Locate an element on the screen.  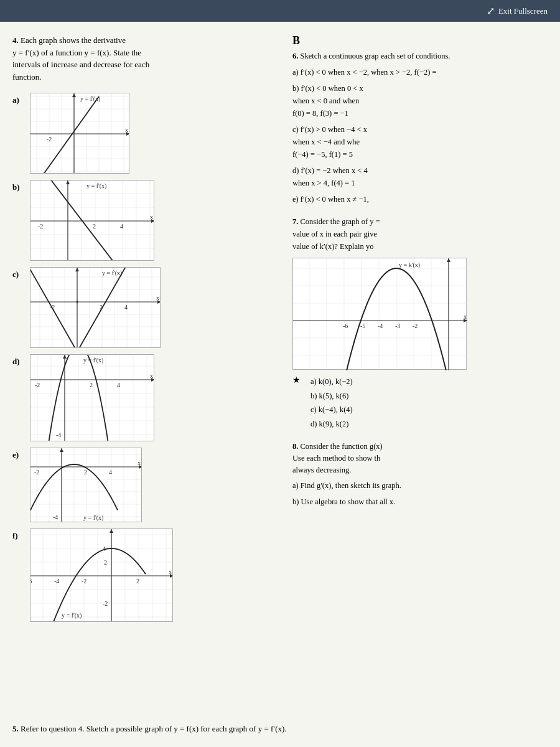
q7d-text: d) k(9), k(2) is located at coordinates (332, 425).